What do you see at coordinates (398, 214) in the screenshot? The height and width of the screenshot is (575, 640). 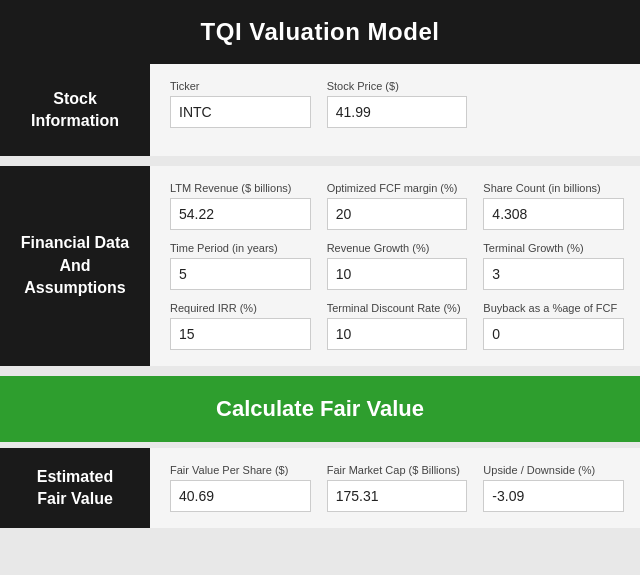 I see `fcf-margin-input` at bounding box center [398, 214].